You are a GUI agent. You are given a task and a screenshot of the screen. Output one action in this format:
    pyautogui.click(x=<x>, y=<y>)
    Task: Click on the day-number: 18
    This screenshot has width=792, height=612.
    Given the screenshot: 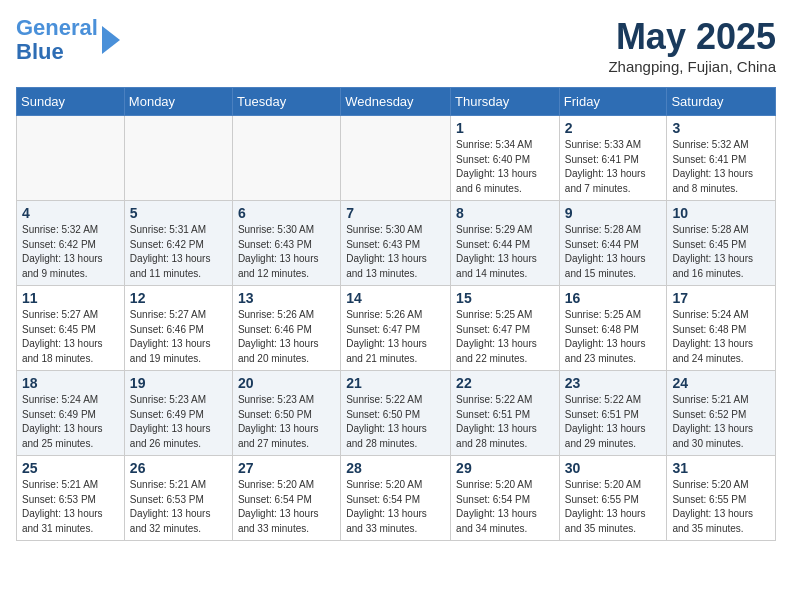 What is the action you would take?
    pyautogui.click(x=70, y=383)
    